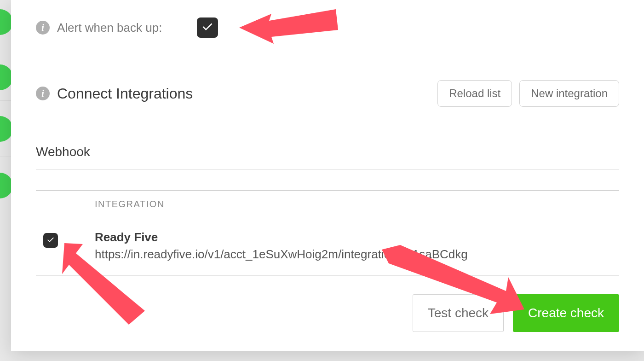 This screenshot has width=644, height=361. Describe the element at coordinates (328, 204) in the screenshot. I see `integration-column-header: INTEGRATION` at that location.